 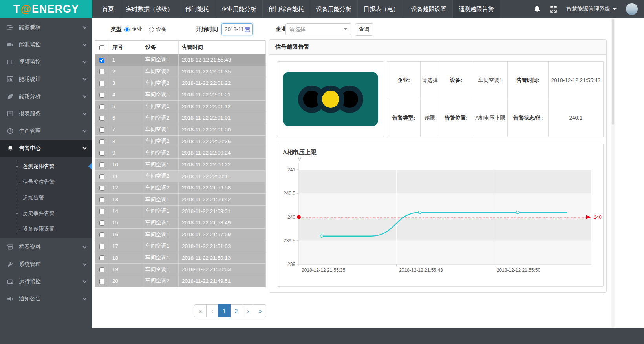 I want to click on table-row: 5车间空调12018-11-22 22:01:12, so click(x=181, y=106).